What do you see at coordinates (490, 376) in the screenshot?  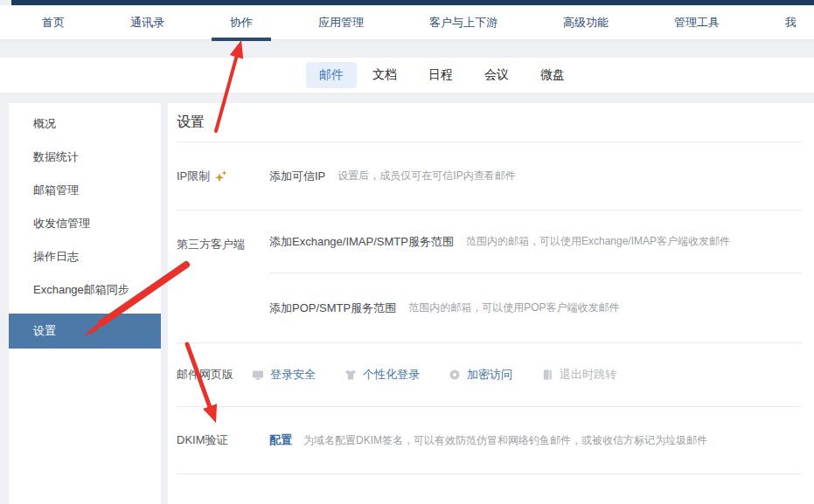 I see `webmail-row: 邮件网页版 登录安全 个性化登录 加密访问` at bounding box center [490, 376].